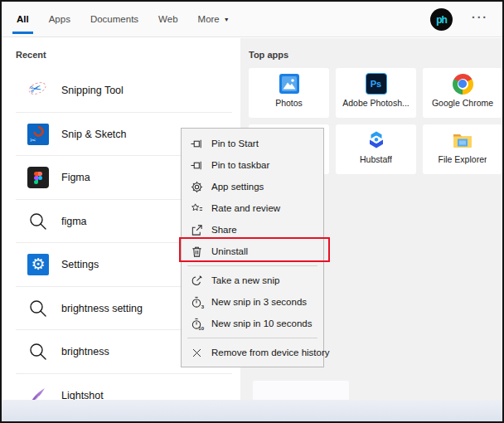 This screenshot has width=504, height=423. What do you see at coordinates (237, 187) in the screenshot?
I see `menu-item-label: App settings` at bounding box center [237, 187].